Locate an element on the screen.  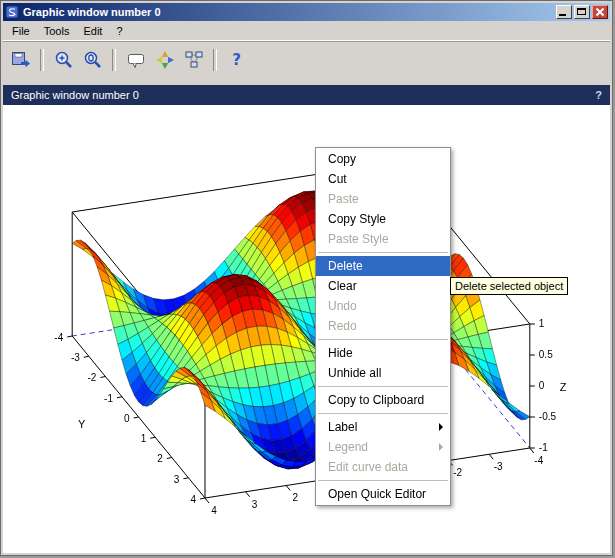
context-menu-item-label: Label is located at coordinates (383, 427).